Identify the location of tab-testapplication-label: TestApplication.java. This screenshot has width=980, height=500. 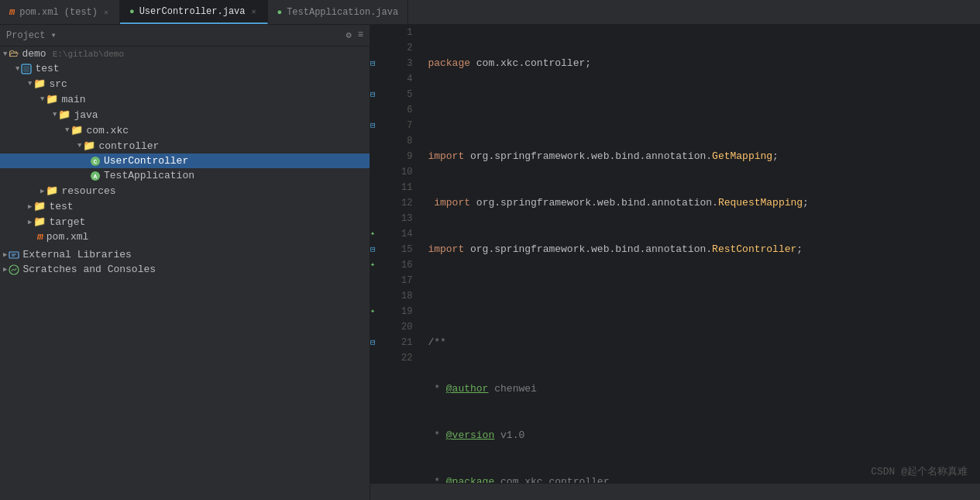
(342, 12).